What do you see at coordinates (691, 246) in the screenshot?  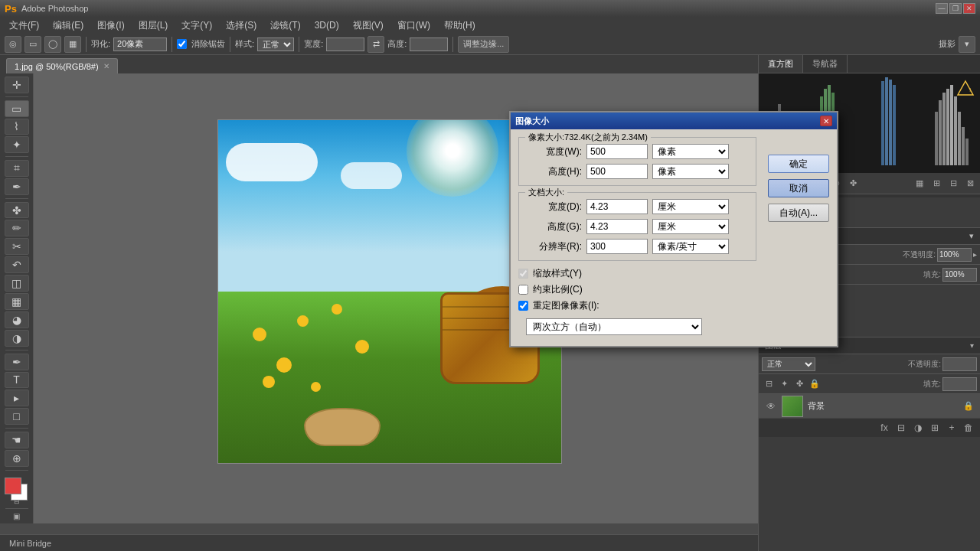 I see `resolution-unit-select: 像素/英寸` at bounding box center [691, 246].